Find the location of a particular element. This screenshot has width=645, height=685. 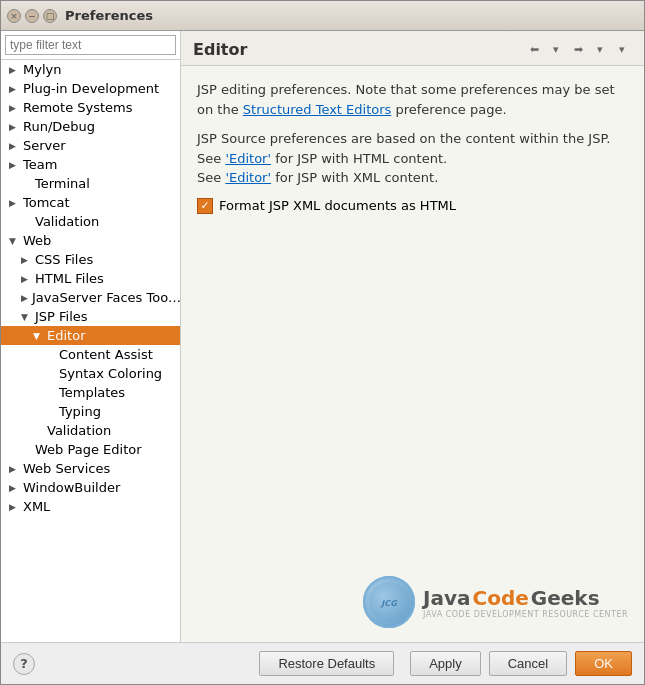

sidebar-item-web: ▼ Web is located at coordinates (90, 240).